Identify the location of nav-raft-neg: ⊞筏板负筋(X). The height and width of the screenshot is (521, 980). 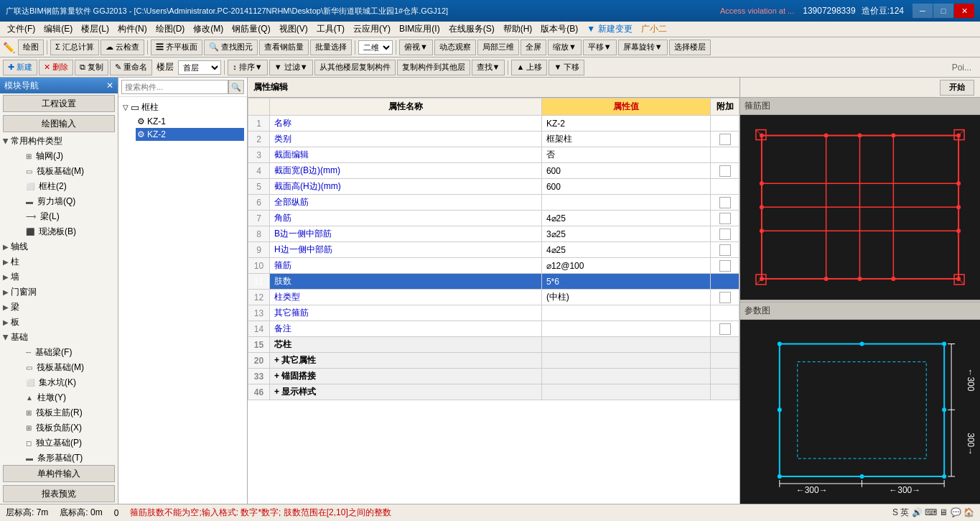
(65, 428).